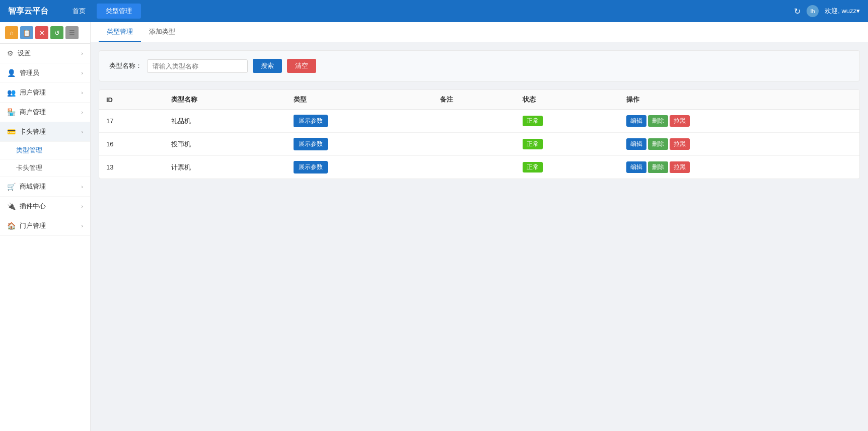 The image size is (868, 431). I want to click on nav-item-type-management: 类型管理, so click(119, 11).